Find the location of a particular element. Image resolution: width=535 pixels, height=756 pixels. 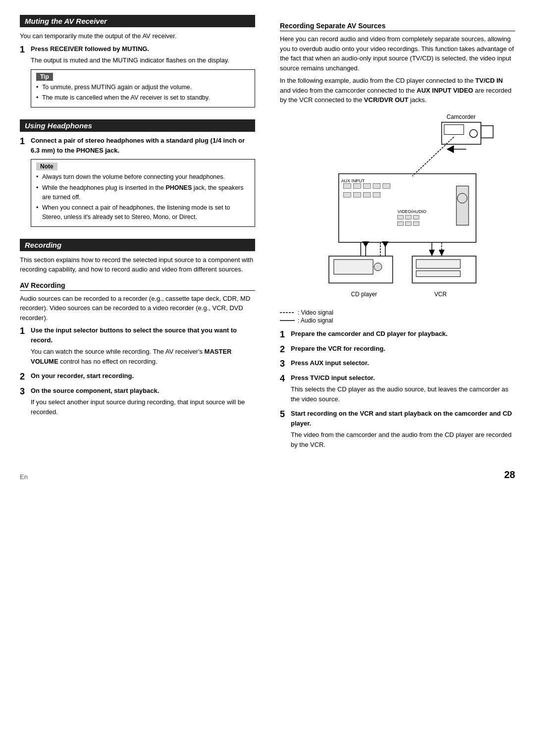

recording-step3-body: If you select another input source durin… is located at coordinates (143, 407).